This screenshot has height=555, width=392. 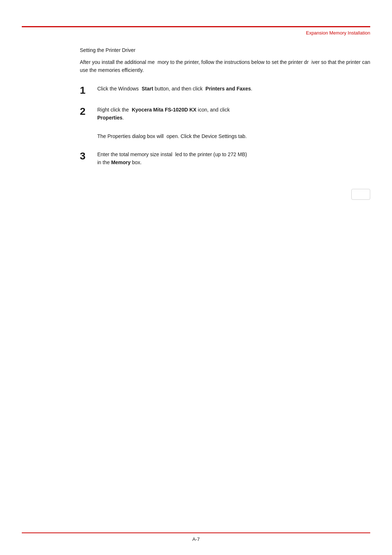 What do you see at coordinates (225, 66) in the screenshot?
I see `intro-text: After you install the additional me mory…` at bounding box center [225, 66].